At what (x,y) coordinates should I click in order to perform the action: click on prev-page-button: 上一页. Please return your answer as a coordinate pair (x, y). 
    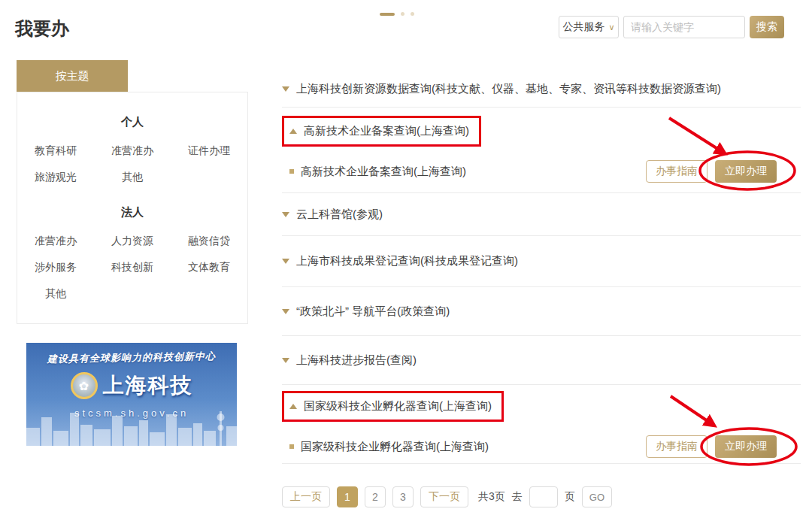
    Looking at the image, I should click on (306, 497).